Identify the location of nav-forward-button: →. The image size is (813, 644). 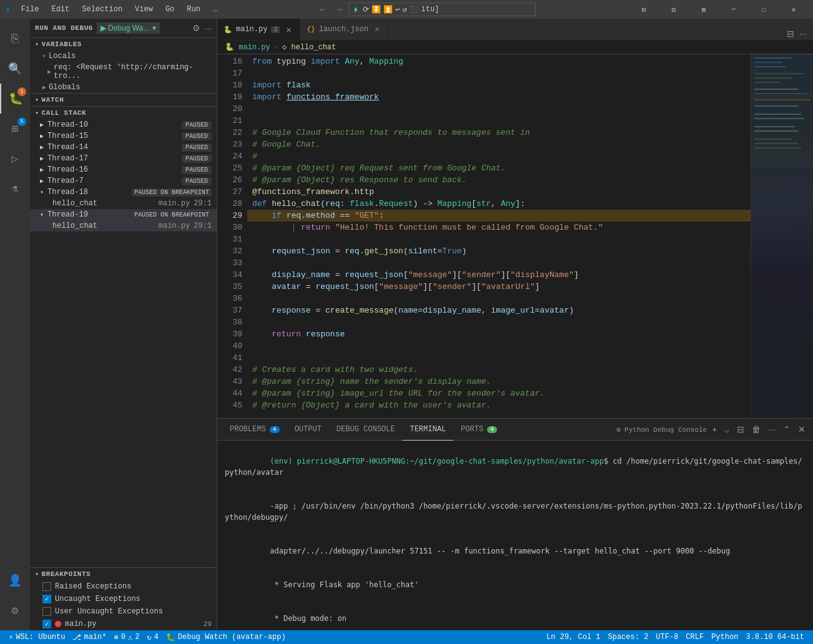
(339, 9).